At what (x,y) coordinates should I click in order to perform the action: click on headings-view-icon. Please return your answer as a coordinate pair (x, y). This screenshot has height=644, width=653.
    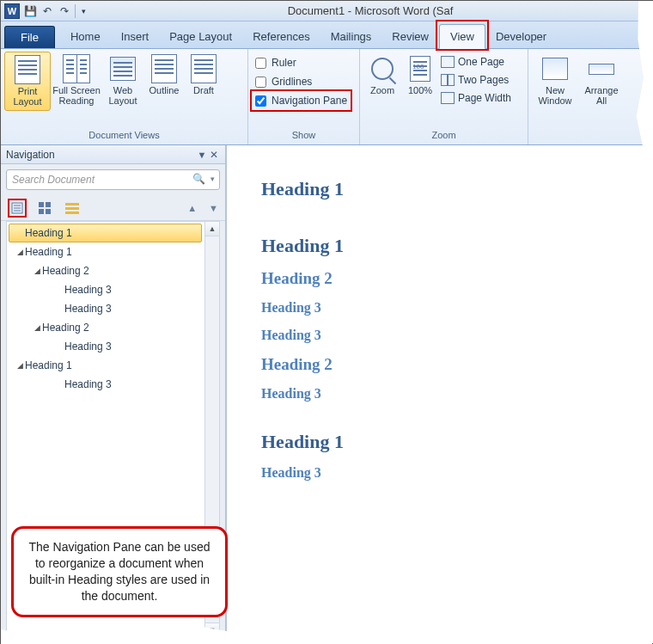
    Looking at the image, I should click on (17, 208).